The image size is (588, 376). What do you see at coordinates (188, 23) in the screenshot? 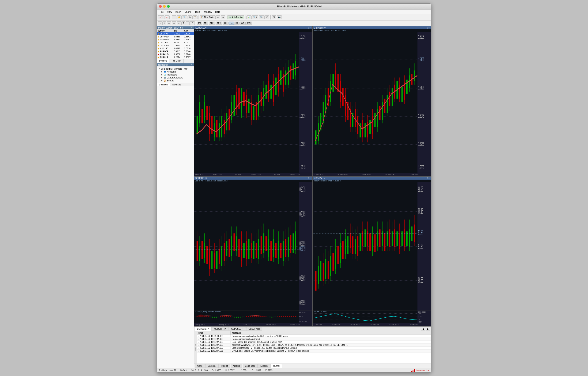
I see `tool-rect: □` at bounding box center [188, 23].